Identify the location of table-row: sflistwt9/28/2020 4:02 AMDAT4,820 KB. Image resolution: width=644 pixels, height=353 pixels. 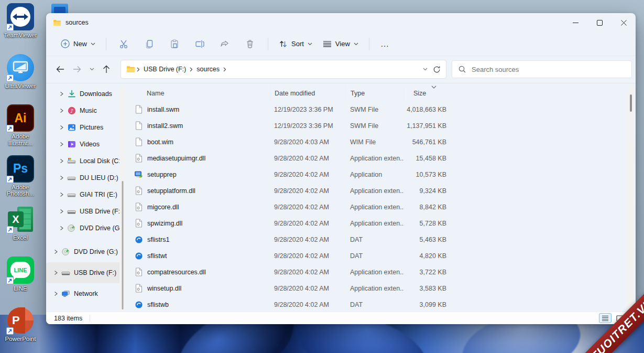
(377, 256).